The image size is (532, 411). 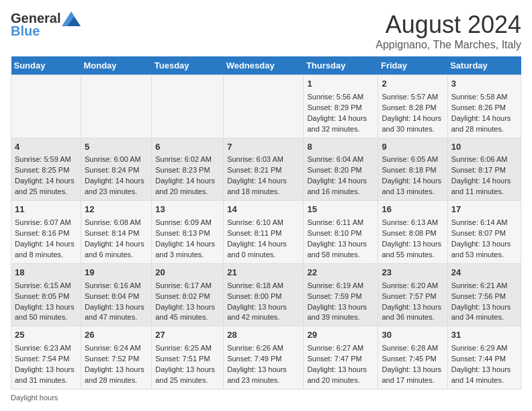 I want to click on calendar-header-cell: Wednesday, so click(x=263, y=66).